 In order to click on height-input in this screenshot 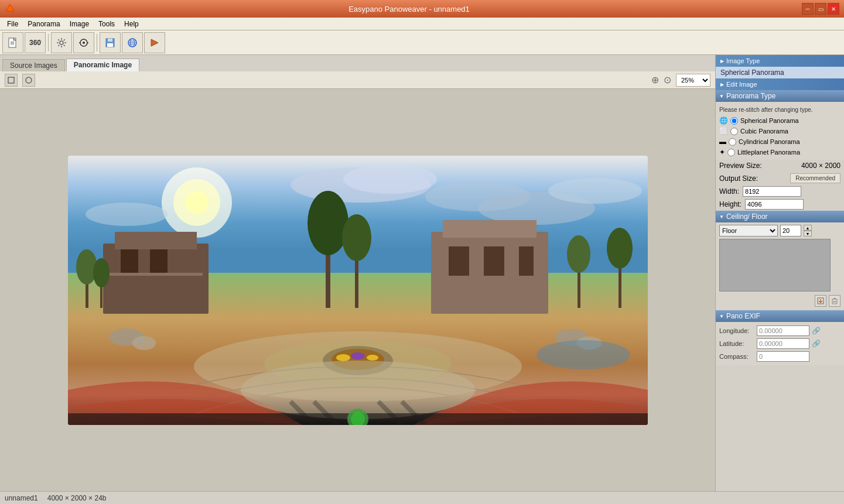, I will do `click(774, 204)`.